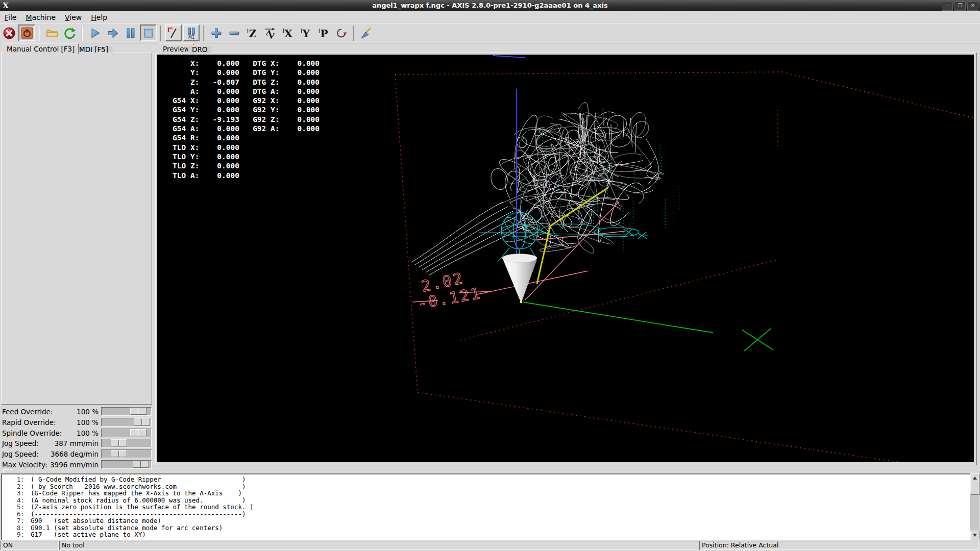 The height and width of the screenshot is (551, 980). I want to click on gcode-line-text: (G-Code Ripper has mapped the X-Axis to …, so click(136, 493).